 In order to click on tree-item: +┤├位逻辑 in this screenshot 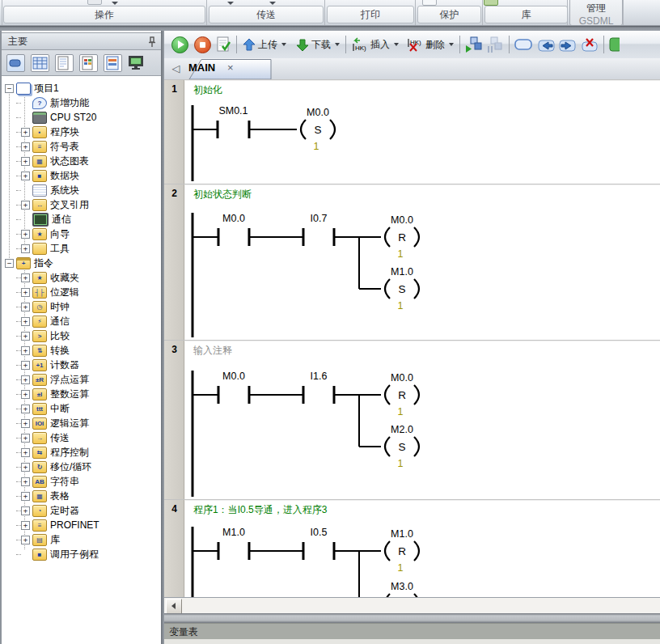, I will do `click(82, 292)`.